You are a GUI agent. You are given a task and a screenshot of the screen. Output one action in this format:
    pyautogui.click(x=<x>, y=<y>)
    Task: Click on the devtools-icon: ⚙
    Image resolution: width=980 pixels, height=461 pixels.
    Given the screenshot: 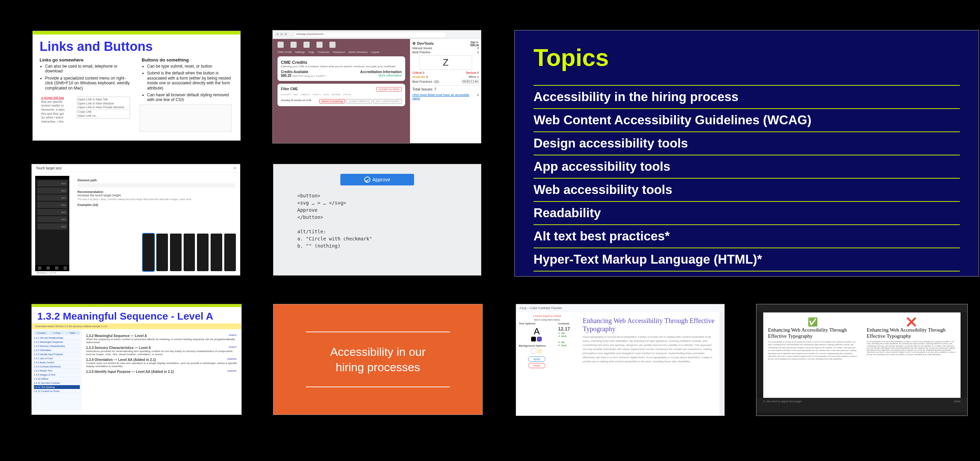 What is the action you would take?
    pyautogui.click(x=414, y=43)
    